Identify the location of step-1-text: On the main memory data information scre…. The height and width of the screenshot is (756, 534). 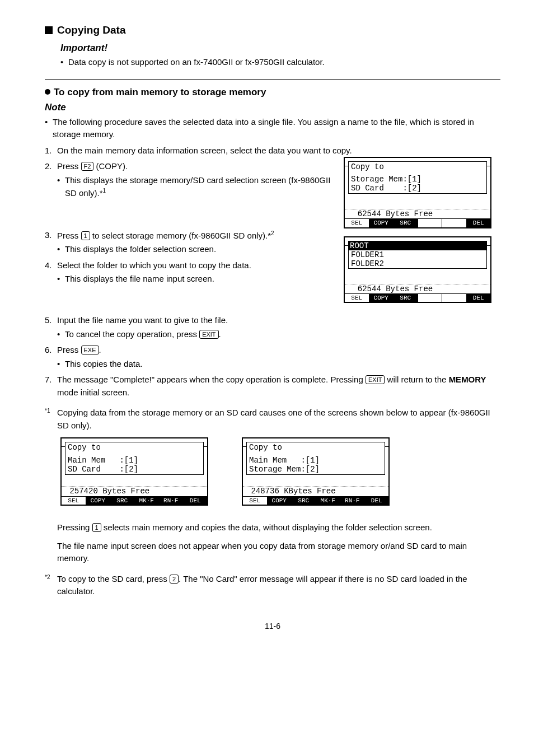
(279, 151).